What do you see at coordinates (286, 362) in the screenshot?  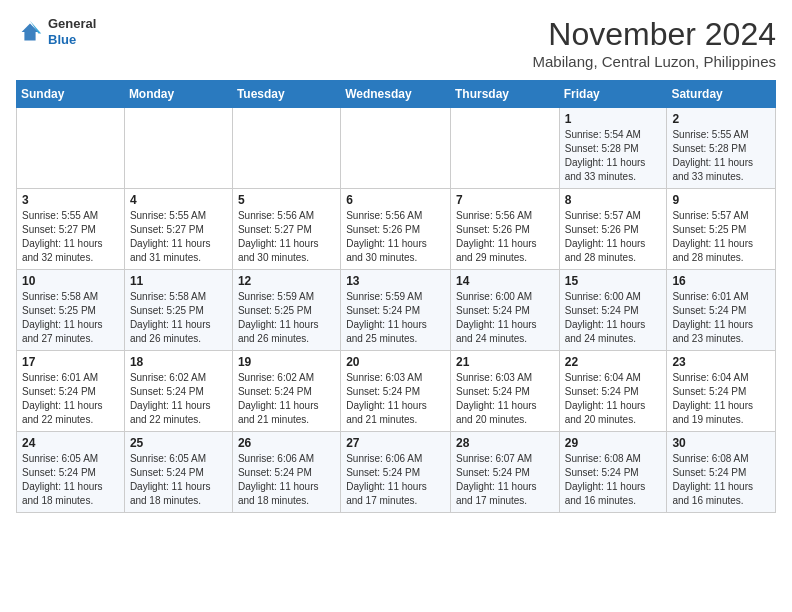 I see `day-number: 19` at bounding box center [286, 362].